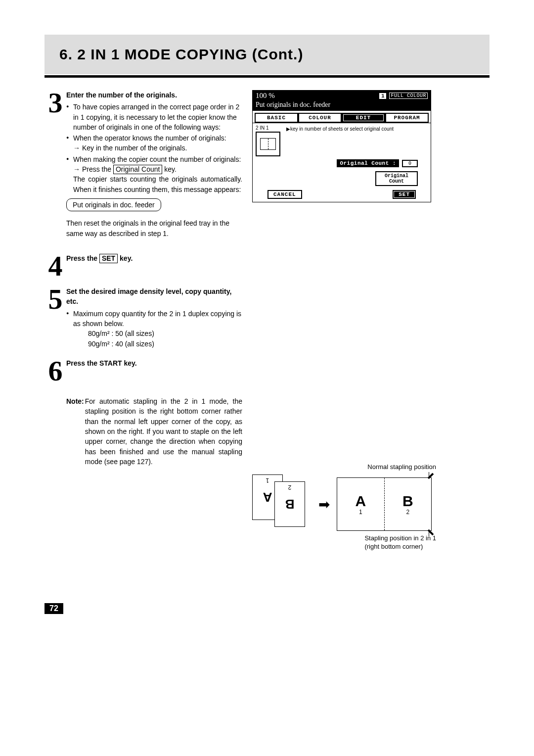 The width and height of the screenshot is (534, 756). What do you see at coordinates (269, 128) in the screenshot?
I see `mode-label: 2 IN 1` at bounding box center [269, 128].